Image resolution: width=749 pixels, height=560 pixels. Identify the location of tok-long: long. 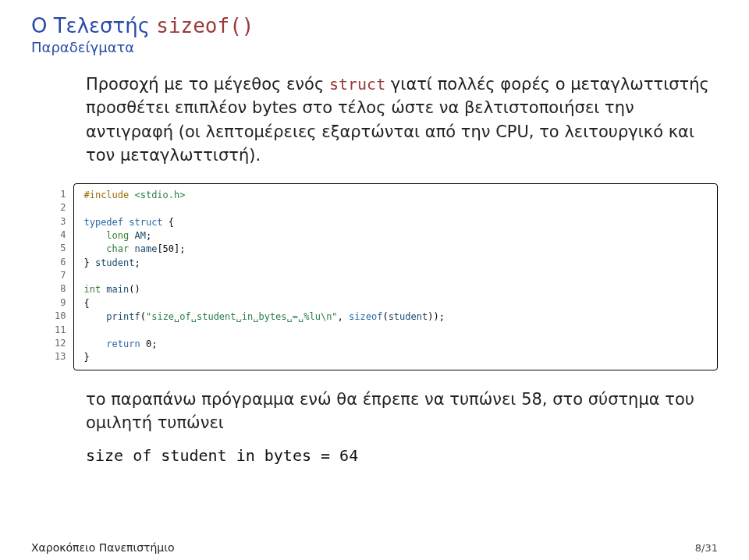
(117, 236).